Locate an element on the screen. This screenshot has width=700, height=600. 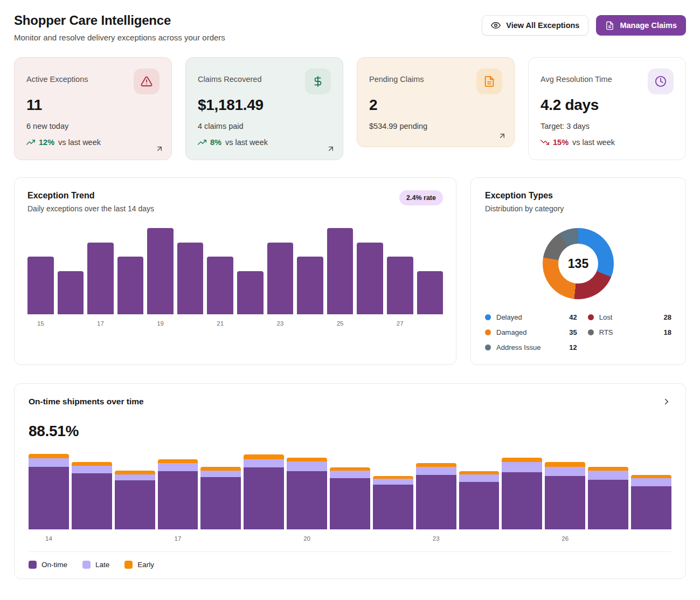
exception-trend-x-axis: 15171921232527 is located at coordinates (235, 323).